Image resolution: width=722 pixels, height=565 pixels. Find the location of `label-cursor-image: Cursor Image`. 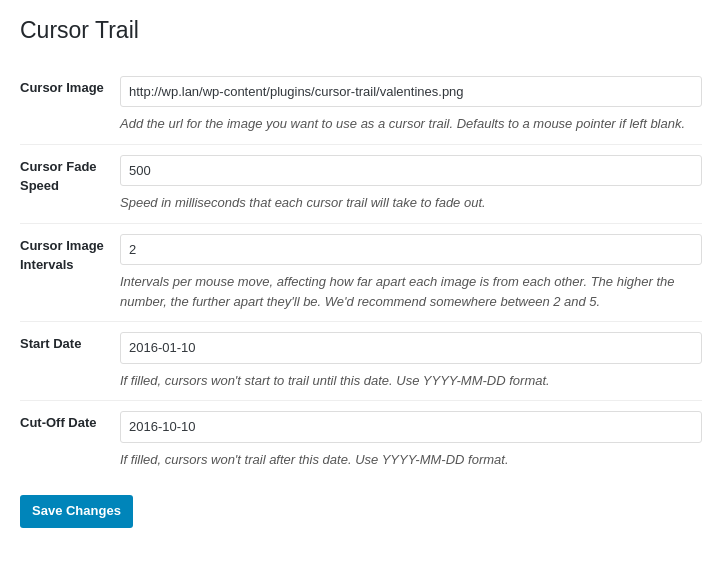

label-cursor-image: Cursor Image is located at coordinates (70, 106).